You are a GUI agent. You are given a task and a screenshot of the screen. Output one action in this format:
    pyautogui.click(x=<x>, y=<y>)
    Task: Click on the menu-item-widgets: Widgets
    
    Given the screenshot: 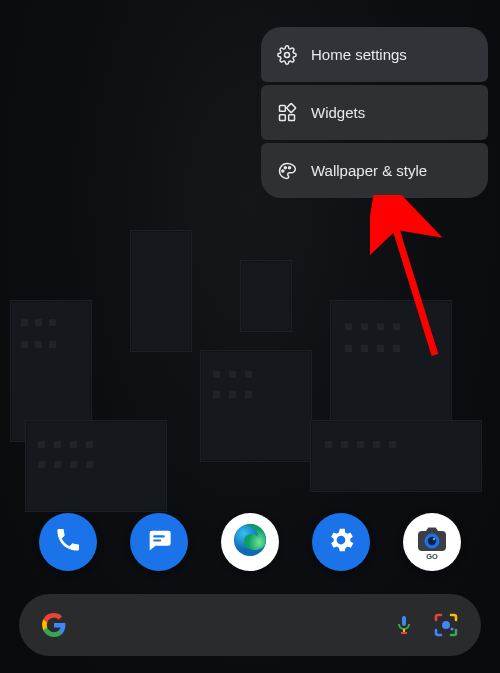 What is the action you would take?
    pyautogui.click(x=374, y=112)
    